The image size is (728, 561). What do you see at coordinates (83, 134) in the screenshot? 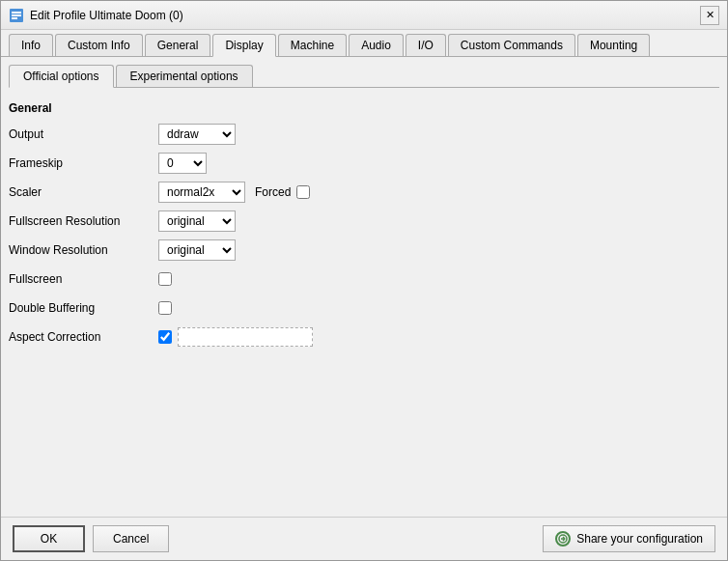
I see `output-label: Output` at bounding box center [83, 134].